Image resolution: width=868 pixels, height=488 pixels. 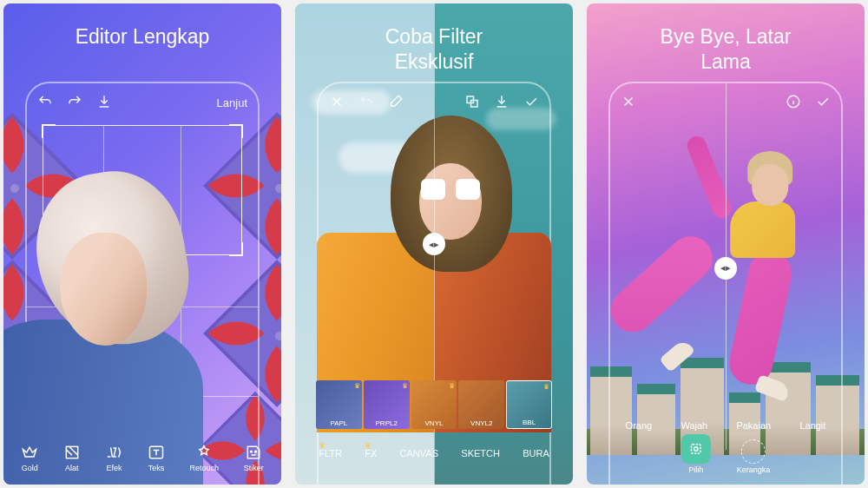 I want to click on next-button: Lanjut, so click(x=233, y=102).